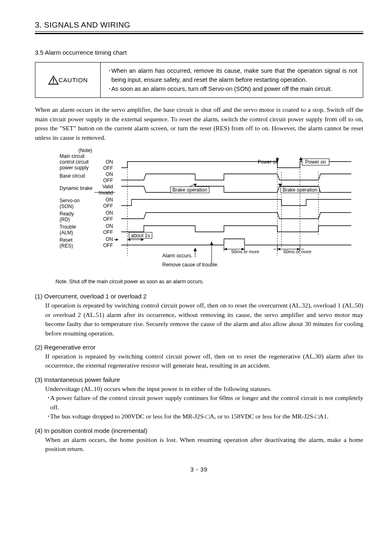 The height and width of the screenshot is (555, 392). I want to click on item2-body: If operation is repeated by switching co…, so click(204, 361).